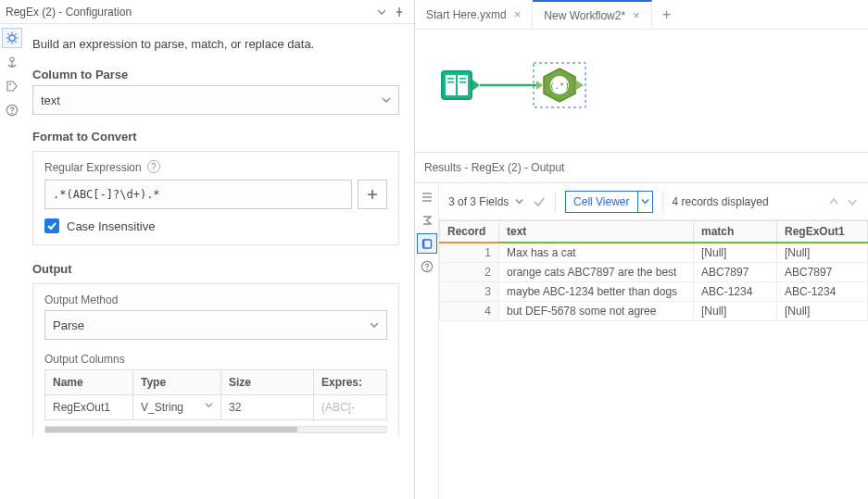  I want to click on add-tab-button: +, so click(667, 15).